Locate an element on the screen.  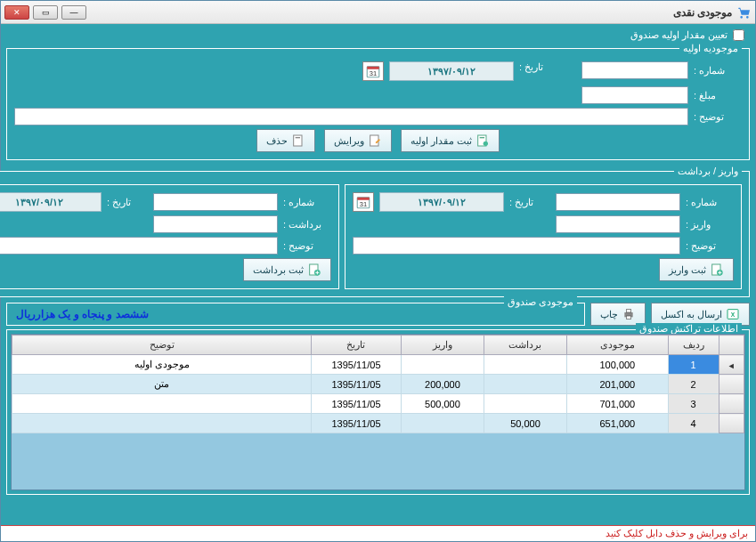
titlebar: ✕ ▭ ― موجودی نقدی is located at coordinates (378, 12).